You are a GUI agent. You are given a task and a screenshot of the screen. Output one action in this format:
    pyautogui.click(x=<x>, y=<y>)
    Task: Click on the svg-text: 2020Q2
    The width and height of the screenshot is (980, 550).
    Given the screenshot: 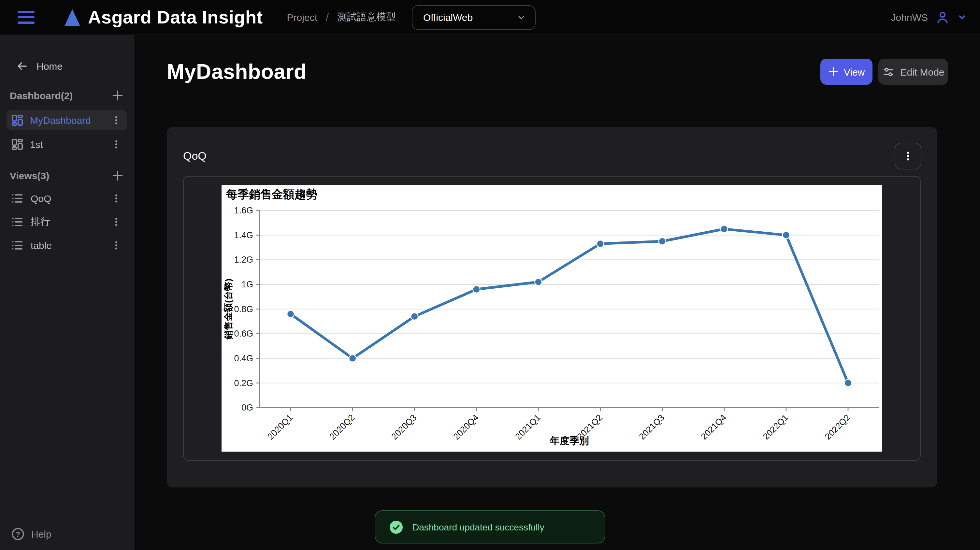 What is the action you would take?
    pyautogui.click(x=342, y=427)
    